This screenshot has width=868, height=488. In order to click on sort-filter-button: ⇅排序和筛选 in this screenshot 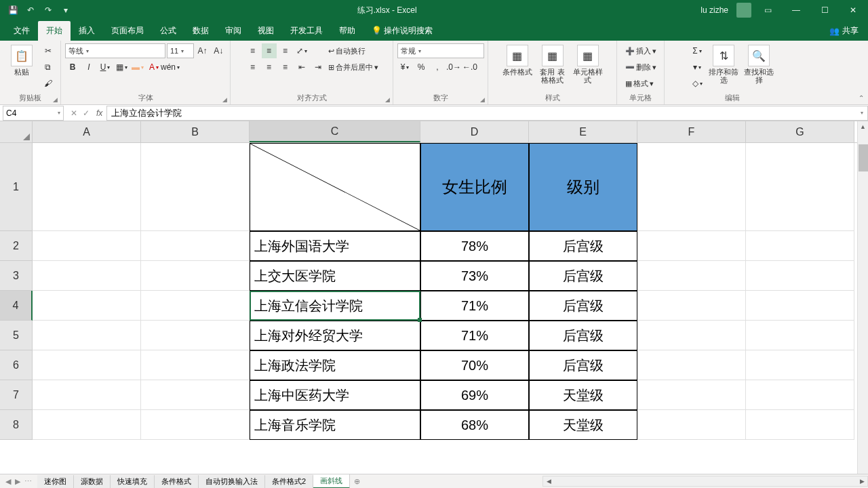, I will do `click(724, 64)`.